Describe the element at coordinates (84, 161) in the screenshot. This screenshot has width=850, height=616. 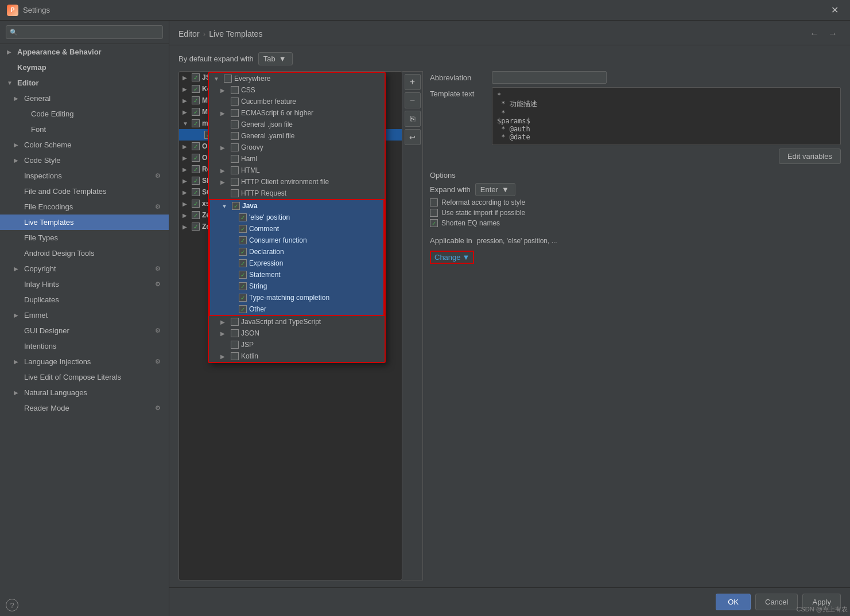
I see `sidebar-item-code-style: ▶ Code Style` at that location.